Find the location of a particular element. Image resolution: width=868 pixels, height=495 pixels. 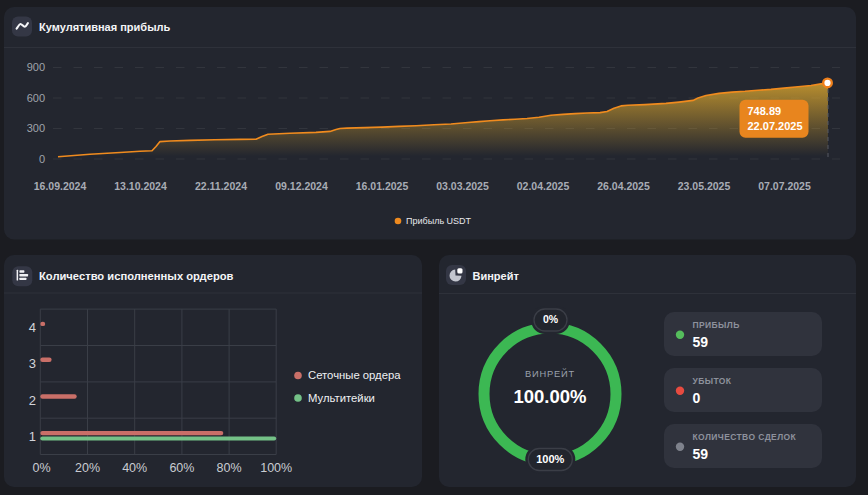

svg-text: 40% is located at coordinates (134, 468).